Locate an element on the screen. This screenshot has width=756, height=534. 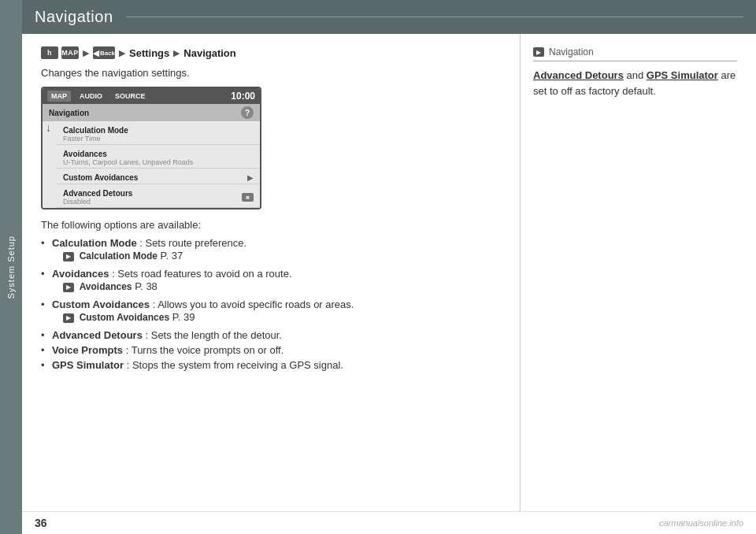
screen-mockup: MAP AUDIO SOURCE 10:00 Navigation ? ↓ Ca… is located at coordinates (151, 148).